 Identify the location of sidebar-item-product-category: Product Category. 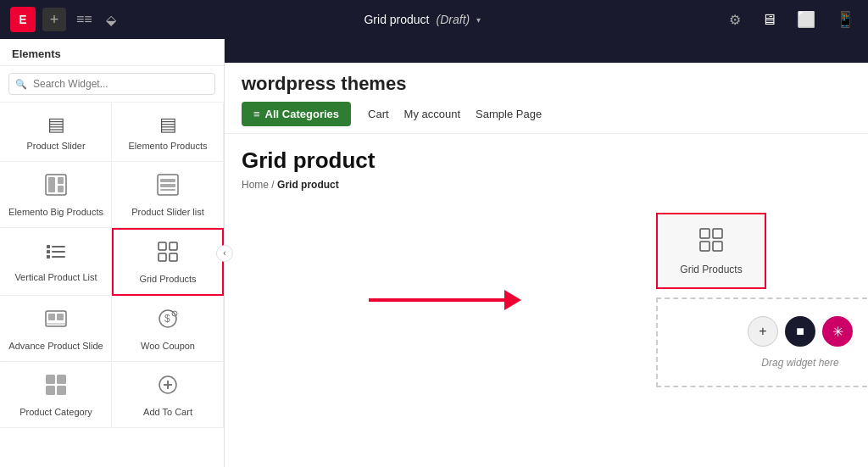
(56, 395).